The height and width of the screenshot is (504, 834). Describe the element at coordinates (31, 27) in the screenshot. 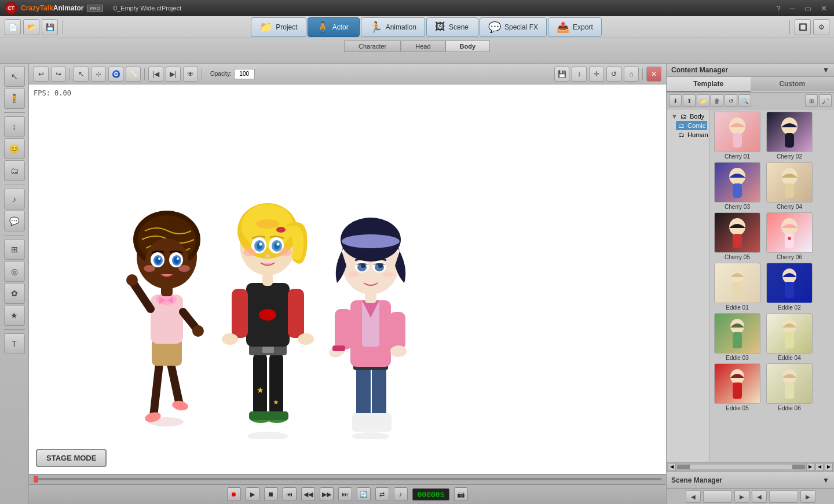

I see `open-file-button: 📂` at that location.